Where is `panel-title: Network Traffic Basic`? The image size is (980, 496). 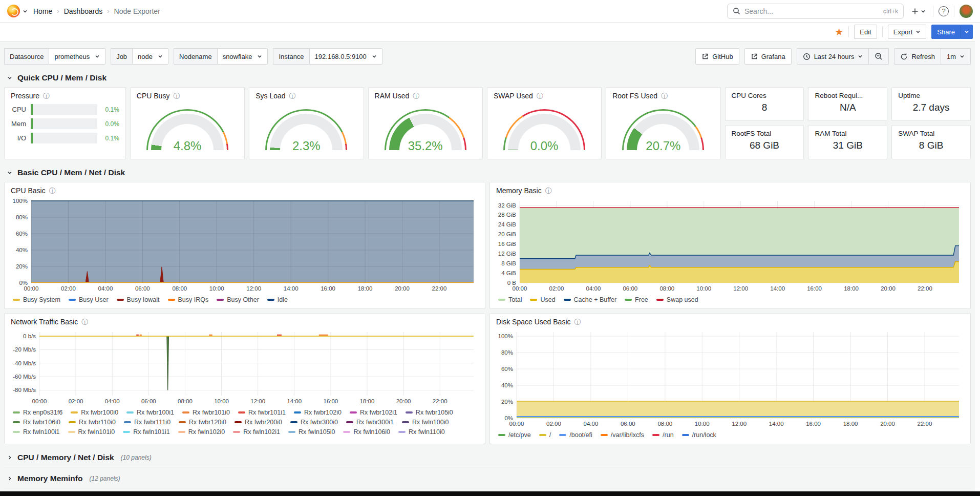 panel-title: Network Traffic Basic is located at coordinates (44, 322).